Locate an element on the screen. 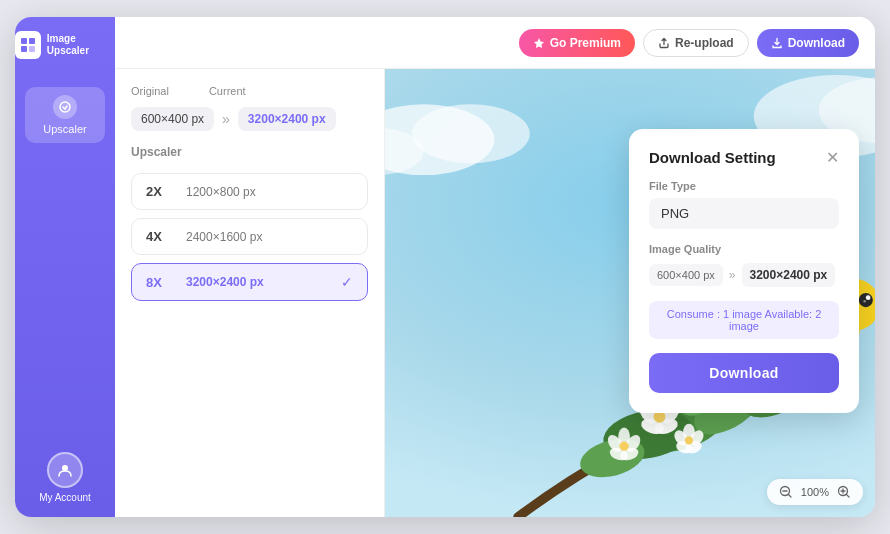 This screenshot has width=890, height=534. header: Go Premium Re-upload Download is located at coordinates (495, 43).